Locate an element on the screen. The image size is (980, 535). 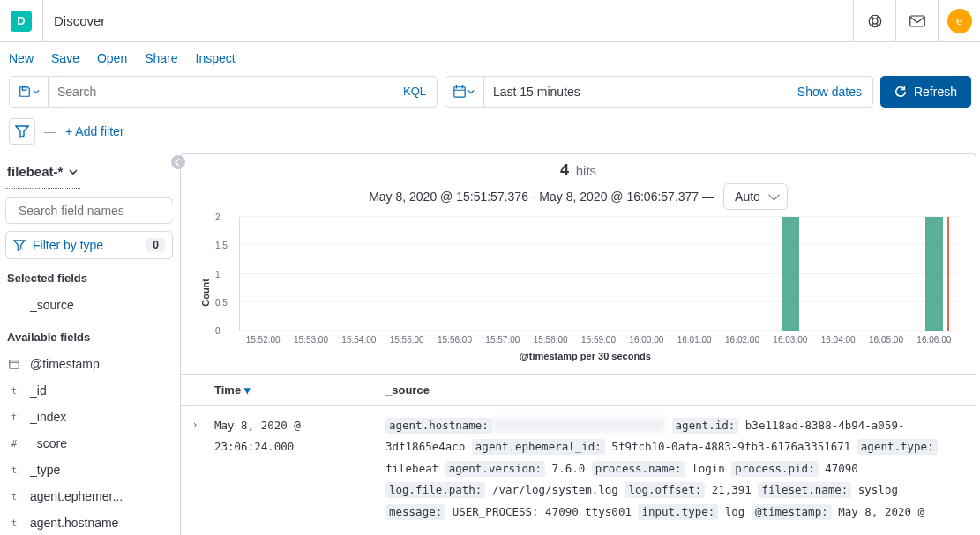
x-tick: 15:57:00 is located at coordinates (503, 340).